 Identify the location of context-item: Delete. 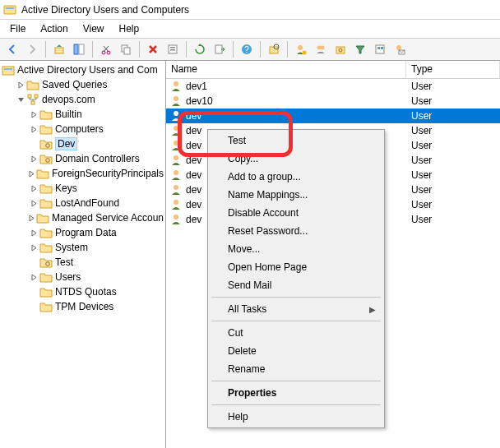
(296, 351).